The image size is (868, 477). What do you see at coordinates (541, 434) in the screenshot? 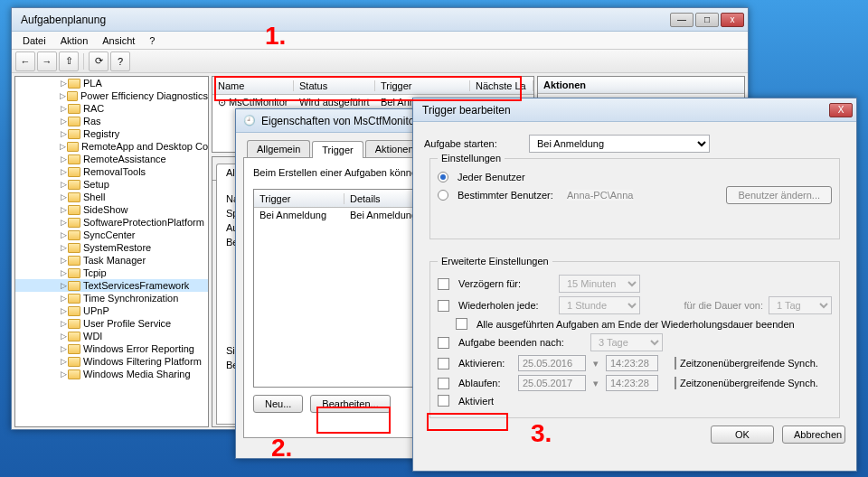
I see `annotation-3: 3.` at bounding box center [541, 434].